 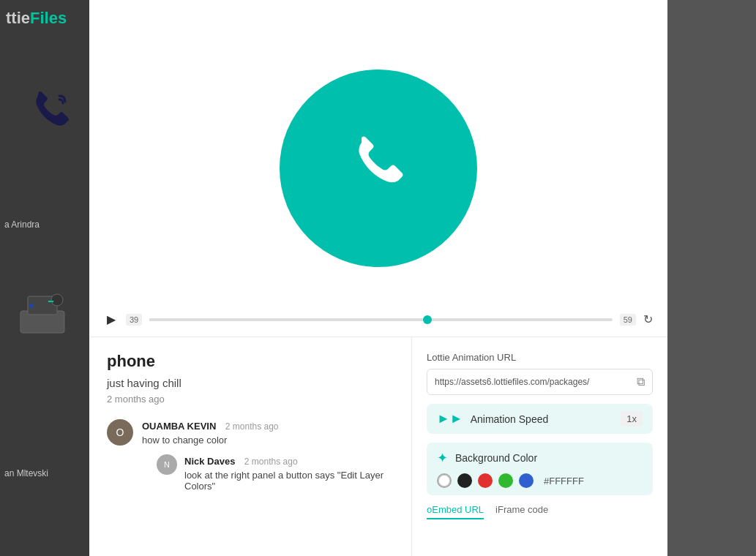 What do you see at coordinates (465, 481) in the screenshot?
I see `color-swatch-black` at bounding box center [465, 481].